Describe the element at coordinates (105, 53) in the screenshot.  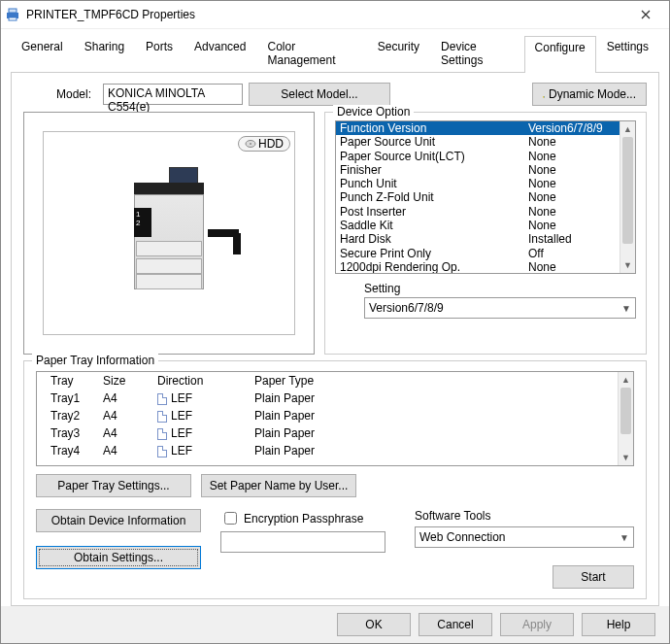
I see `tab-sharing: Sharing` at that location.